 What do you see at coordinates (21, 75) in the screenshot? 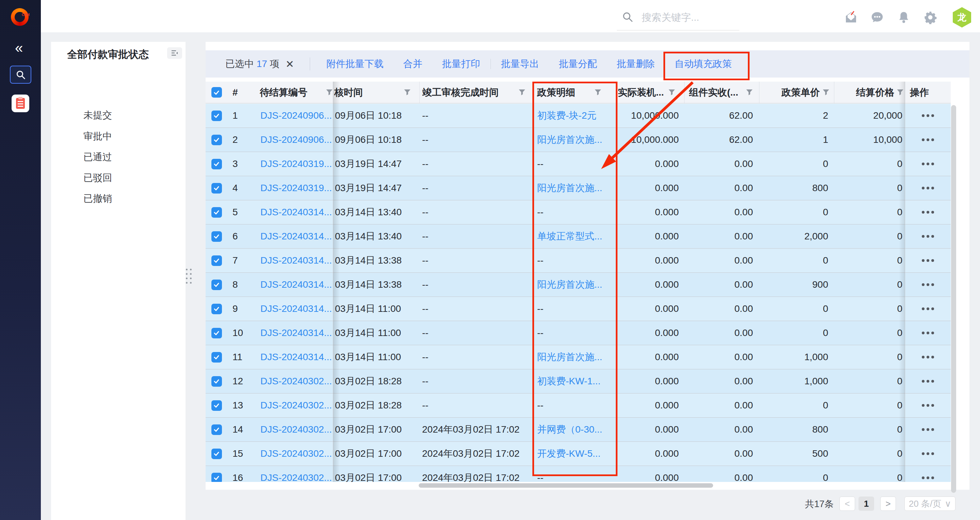
I see `sidebar-search-button` at bounding box center [21, 75].